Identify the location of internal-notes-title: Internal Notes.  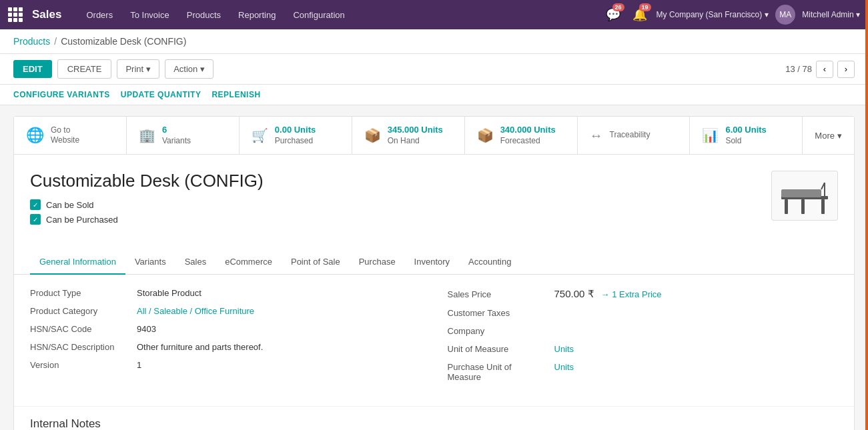
(434, 419).